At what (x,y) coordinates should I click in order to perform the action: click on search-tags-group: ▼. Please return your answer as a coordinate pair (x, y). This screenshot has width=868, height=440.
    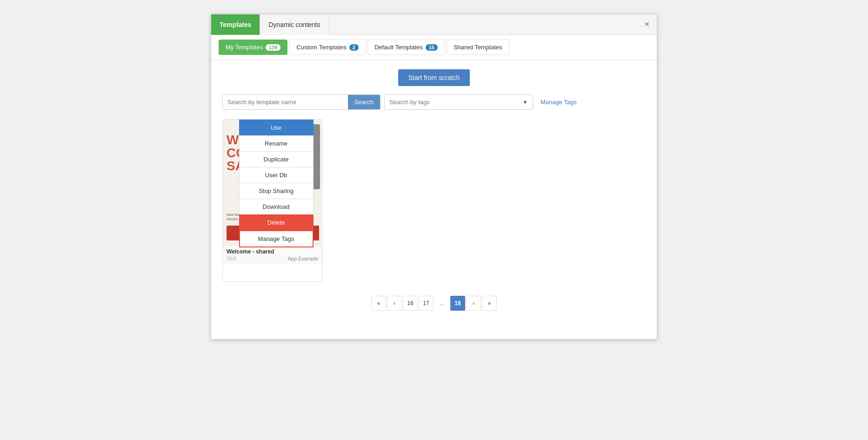
    Looking at the image, I should click on (459, 102).